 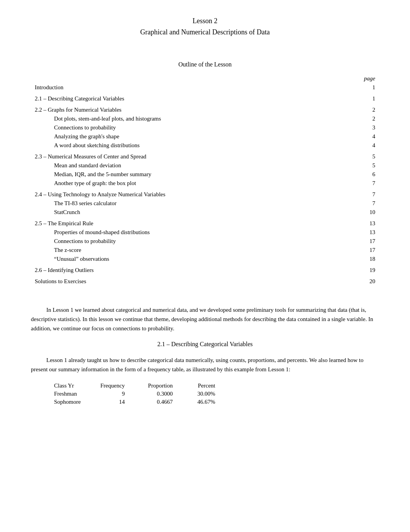 What do you see at coordinates (209, 157) in the screenshot?
I see `toc-item-23: 2.3 – Numerical Measures of Center and S…` at bounding box center [209, 157].